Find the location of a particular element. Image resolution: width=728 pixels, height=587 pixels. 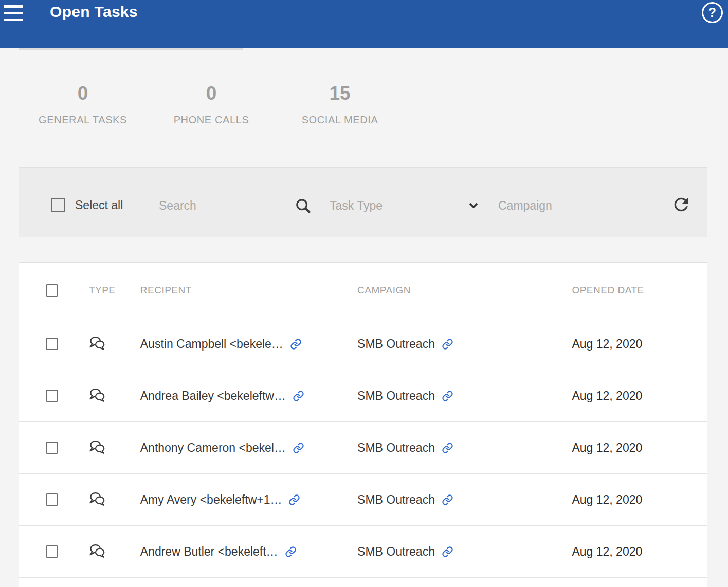

page-title: Open Tasks is located at coordinates (94, 12).